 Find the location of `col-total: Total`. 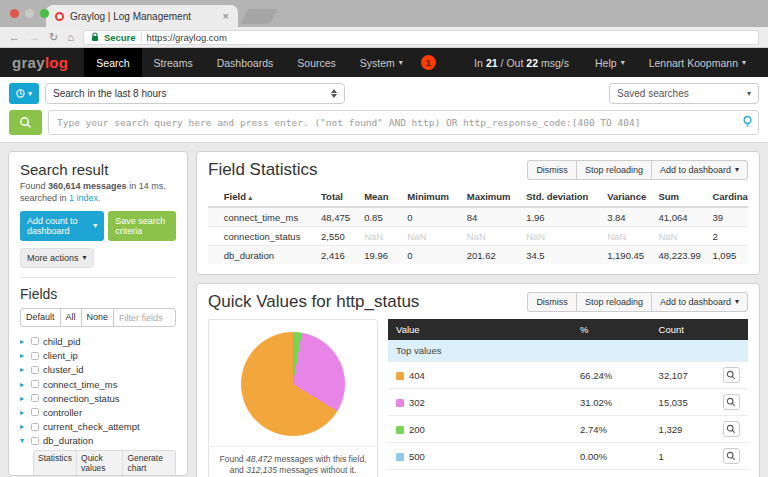

col-total: Total is located at coordinates (338, 197).